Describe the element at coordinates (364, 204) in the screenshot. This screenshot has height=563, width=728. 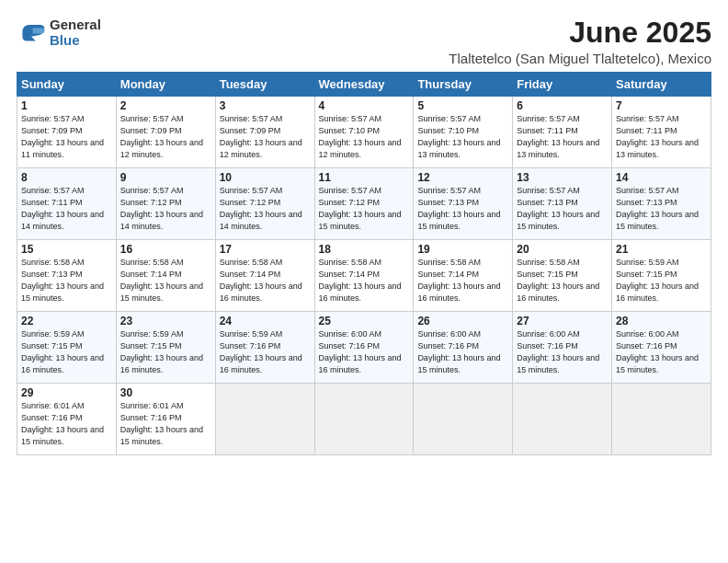
I see `day-cell-11: 11Sunrise: 5:57 AM Sunset: 7:12 PM Dayli…` at that location.